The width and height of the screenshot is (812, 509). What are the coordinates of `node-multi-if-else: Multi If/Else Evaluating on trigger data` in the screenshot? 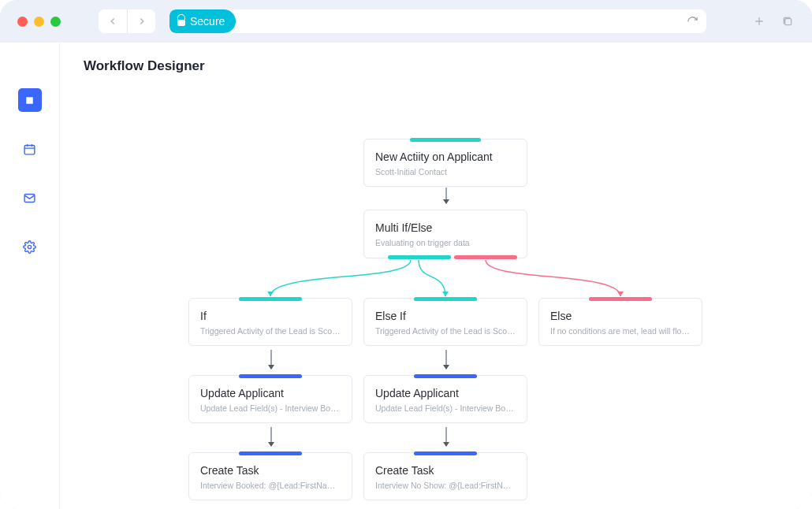 It's located at (445, 234).